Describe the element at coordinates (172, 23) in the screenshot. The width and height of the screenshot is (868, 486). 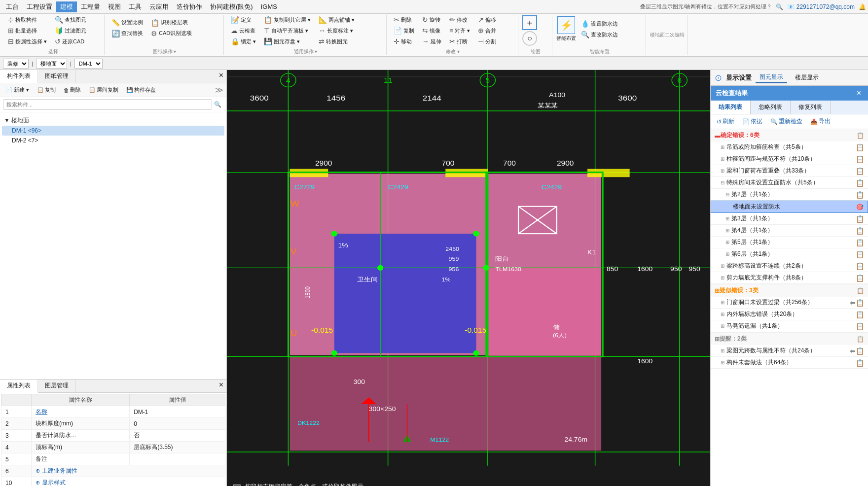
I see `btn-identify-floor: 📋识别楼层表` at that location.